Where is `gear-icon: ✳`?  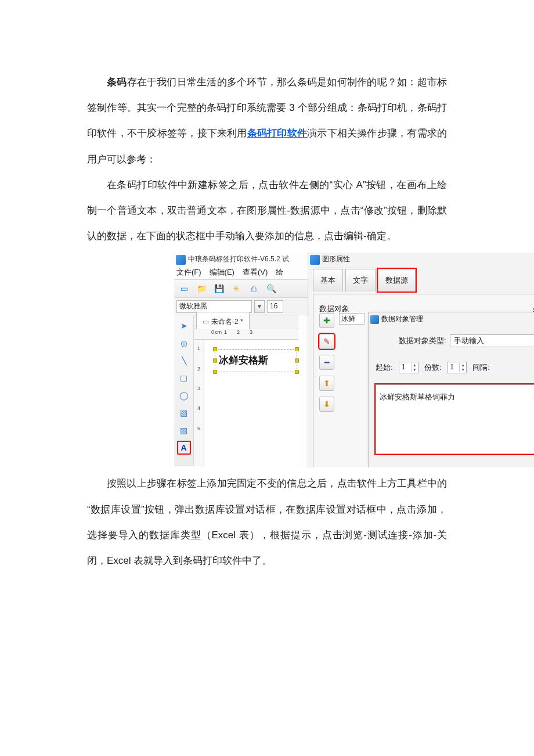
gear-icon: ✳ is located at coordinates (236, 289).